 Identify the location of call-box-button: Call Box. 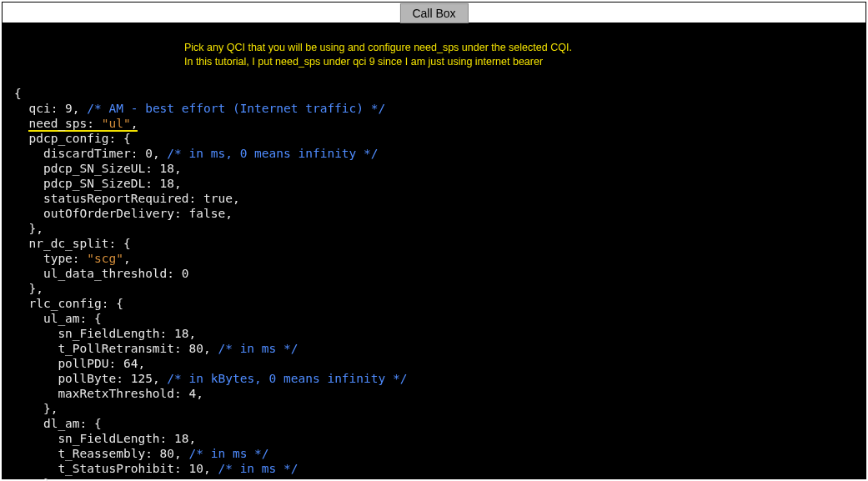
(434, 13).